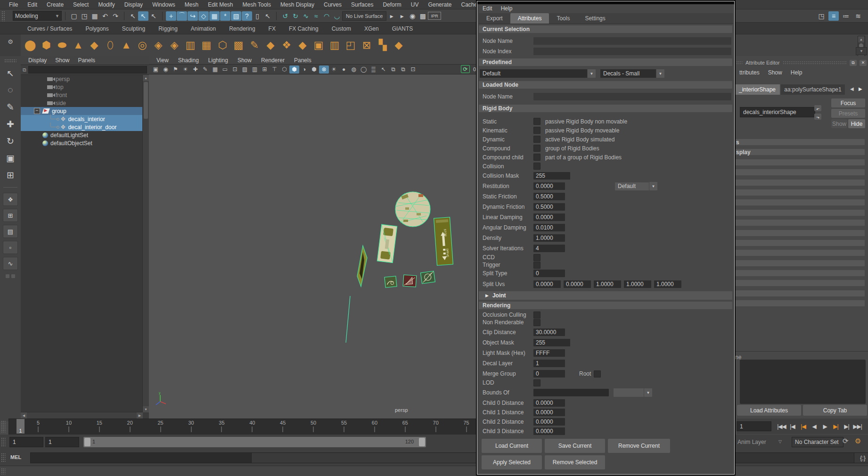 Image resolution: width=868 pixels, height=476 pixels. I want to click on sidebar-panel-icon: ◳, so click(821, 16).